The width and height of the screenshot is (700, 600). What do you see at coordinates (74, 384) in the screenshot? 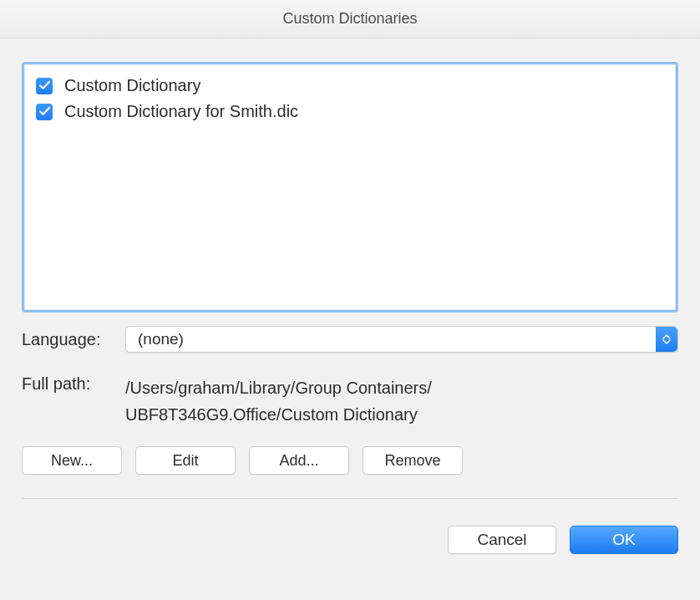
I see `full-path-label: Full path:` at bounding box center [74, 384].